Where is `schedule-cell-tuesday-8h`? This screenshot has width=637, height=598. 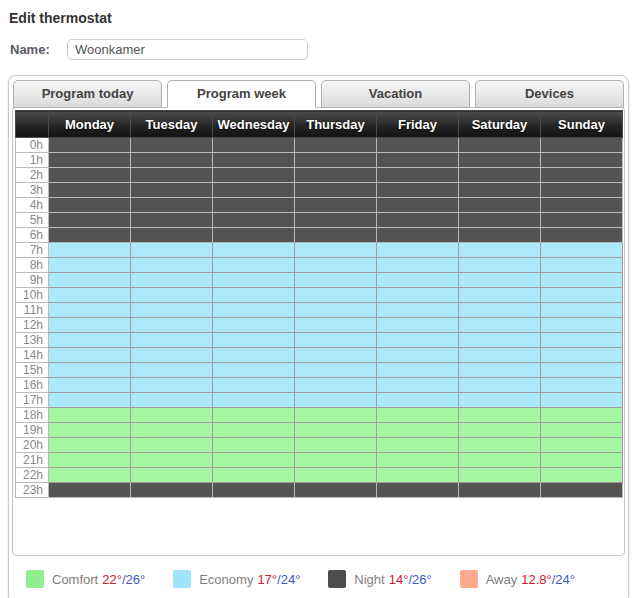
schedule-cell-tuesday-8h is located at coordinates (172, 266).